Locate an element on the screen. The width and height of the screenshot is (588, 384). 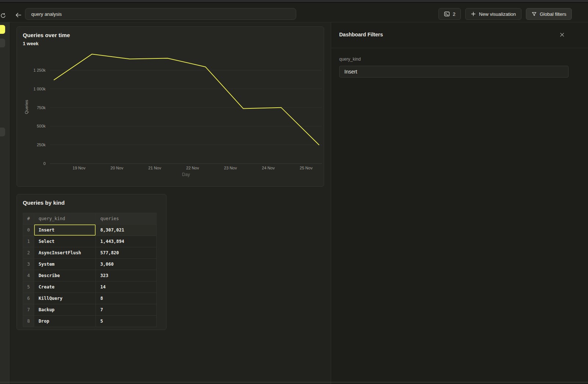
back-button is located at coordinates (18, 15).